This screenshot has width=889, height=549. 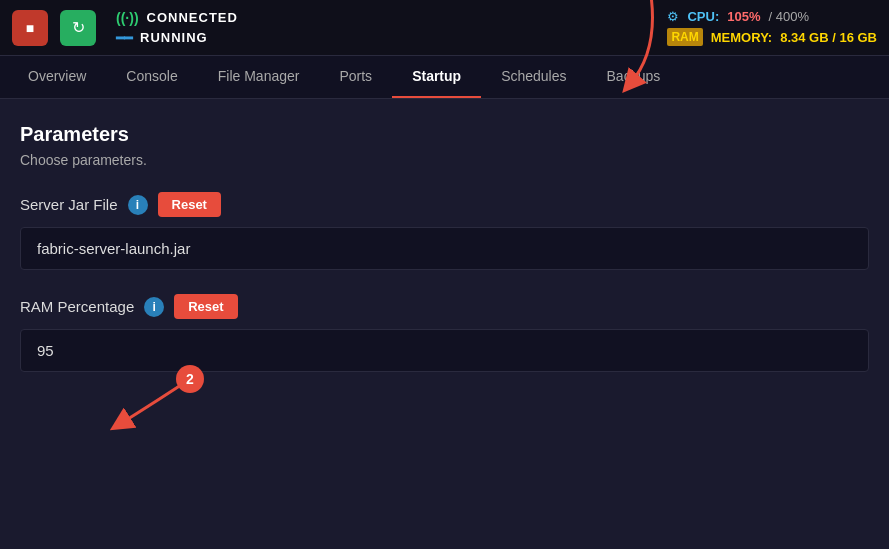 What do you see at coordinates (772, 28) in the screenshot?
I see `resource-group: ⚙ CPU: 105% / 400% RAM MEMORY: 8.34 GB /…` at bounding box center [772, 28].